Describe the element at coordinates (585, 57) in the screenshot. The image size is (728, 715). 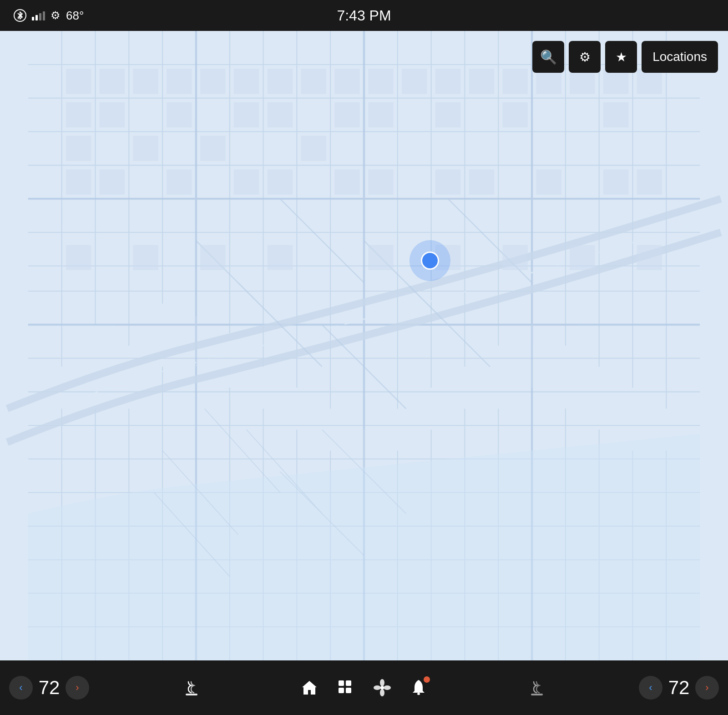
I see `map-settings-button: ⚙` at that location.